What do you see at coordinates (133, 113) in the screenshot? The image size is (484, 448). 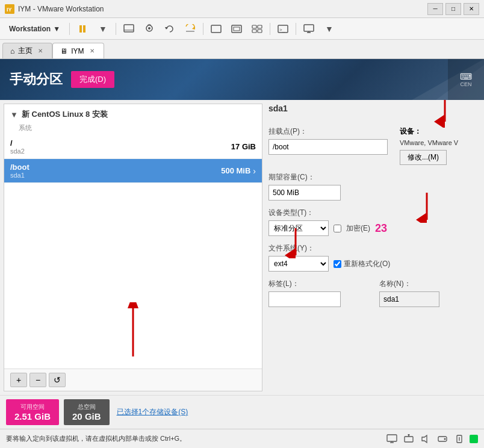 I see `section-header: ▼ 新 CentOS Linux 8 安装` at bounding box center [133, 113].